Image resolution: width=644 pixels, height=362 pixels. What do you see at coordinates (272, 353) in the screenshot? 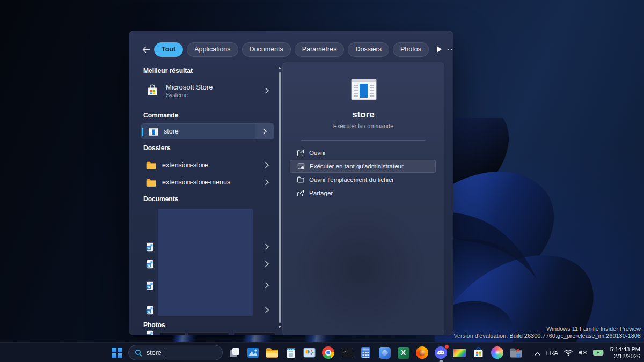
I see `file-explorer-icon` at bounding box center [272, 353].